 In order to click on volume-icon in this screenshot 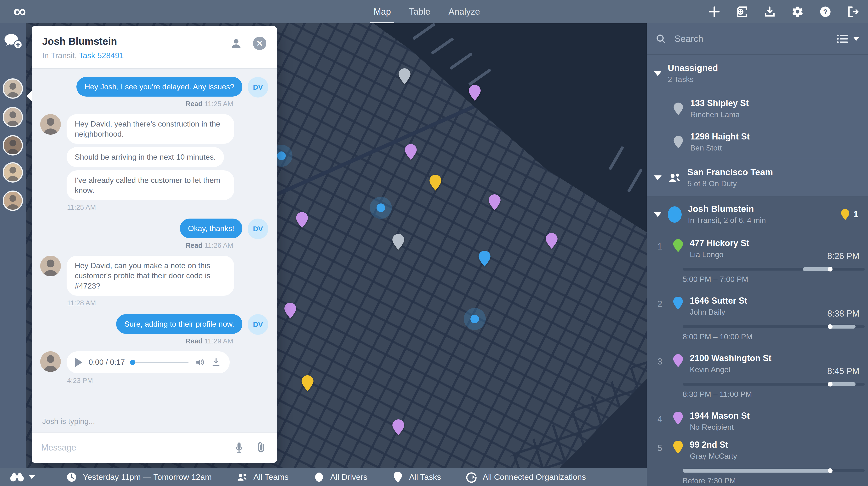, I will do `click(200, 362)`.